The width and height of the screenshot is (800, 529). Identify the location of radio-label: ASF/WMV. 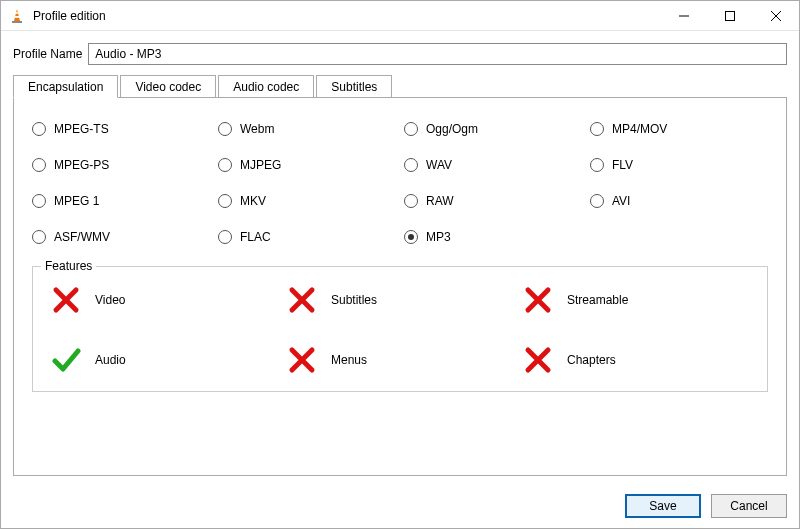
(82, 237).